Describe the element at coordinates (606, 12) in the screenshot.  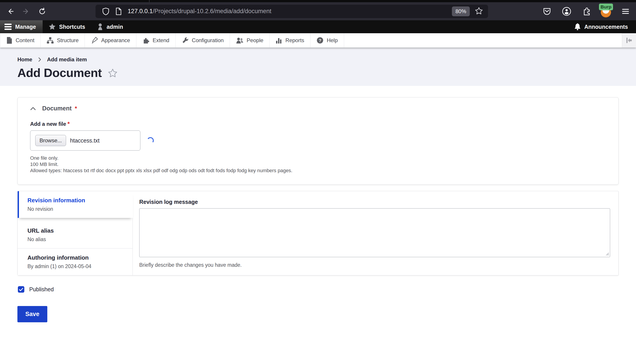
I see `profile-button: Burp` at that location.